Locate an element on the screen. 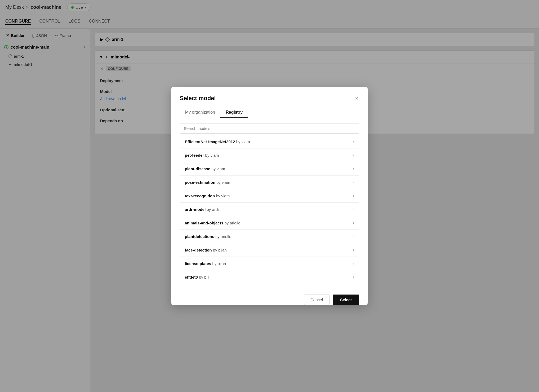  model-name: effdet0 by bill is located at coordinates (197, 277).